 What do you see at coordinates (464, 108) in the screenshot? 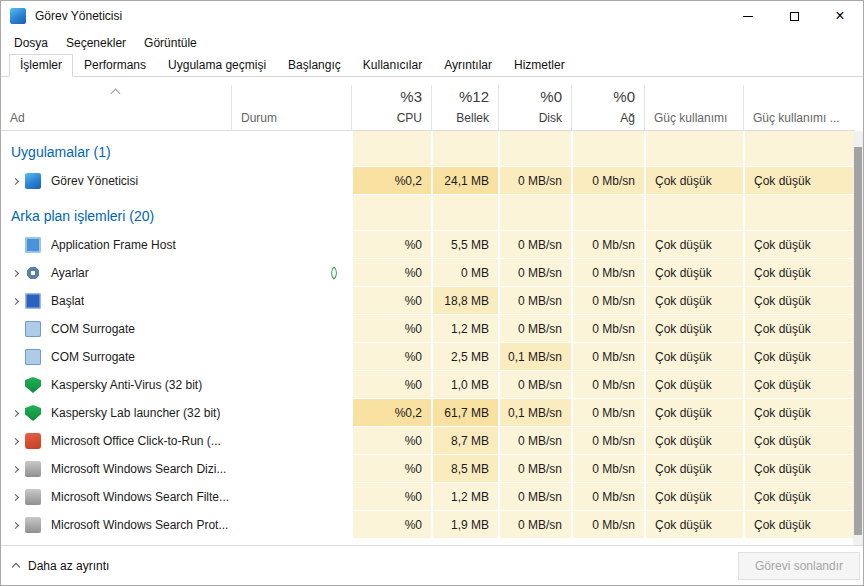
I see `column-header-memory: %12 Bellek` at bounding box center [464, 108].